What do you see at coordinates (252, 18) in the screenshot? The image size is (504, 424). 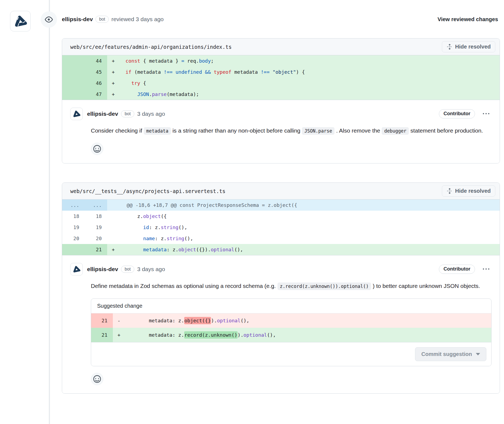 I see `review-header: ellipsis-dev bot reviewed 3 days ago Vie…` at bounding box center [252, 18].